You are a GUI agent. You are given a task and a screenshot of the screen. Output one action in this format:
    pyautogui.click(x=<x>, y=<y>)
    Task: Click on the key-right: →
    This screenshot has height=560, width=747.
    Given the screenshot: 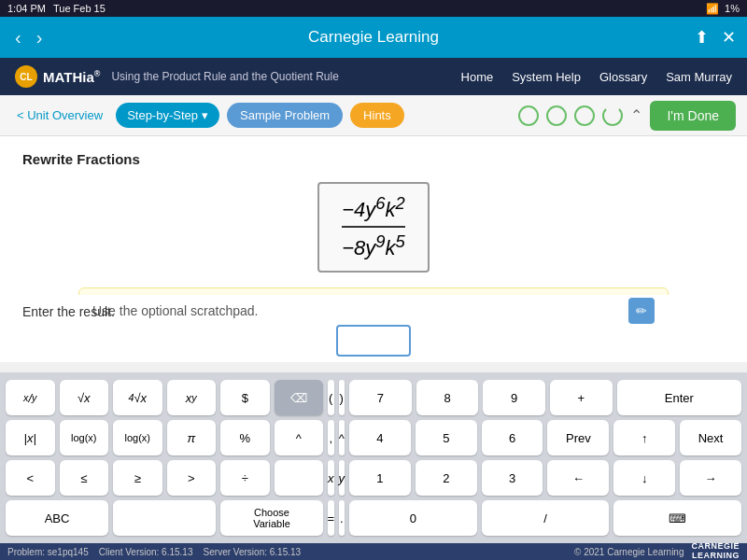 What is the action you would take?
    pyautogui.click(x=711, y=478)
    